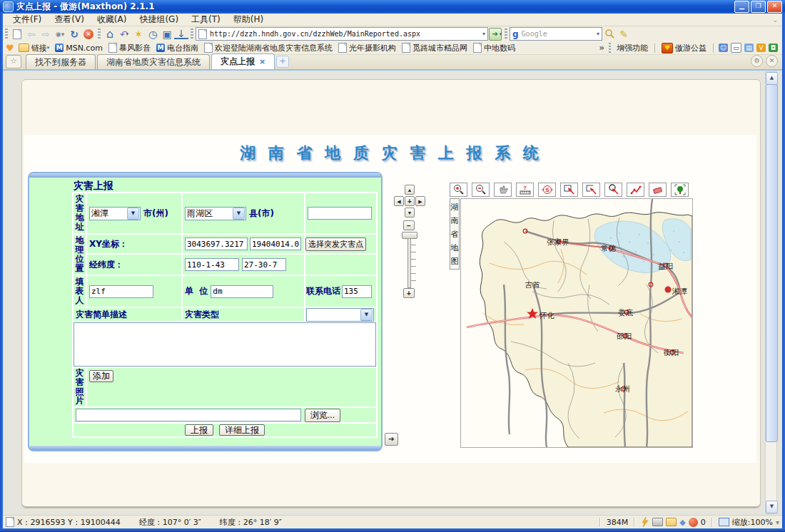 The image size is (785, 532). What do you see at coordinates (153, 61) in the screenshot?
I see `tab-hunan-geo-info-system: 湖南省地质灾害信息系统` at bounding box center [153, 61].